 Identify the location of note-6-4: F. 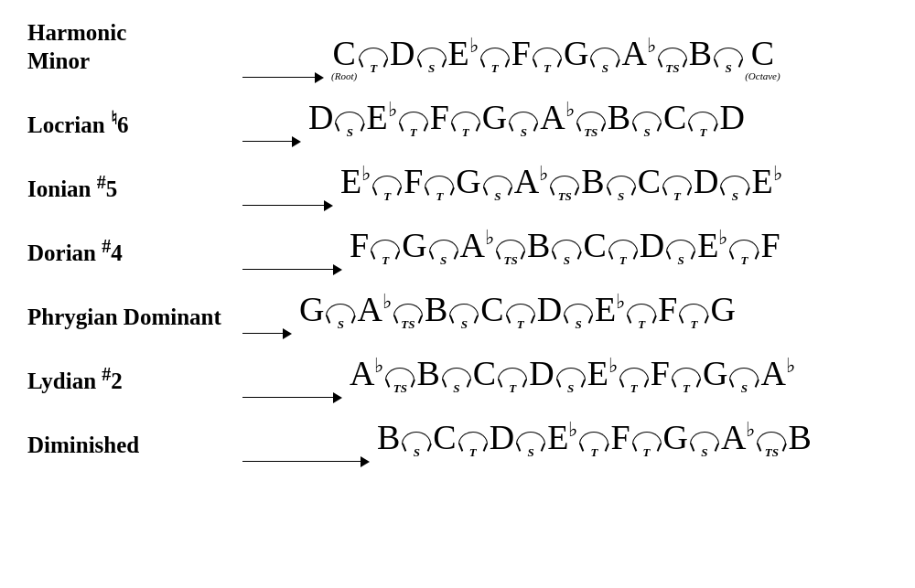
(620, 433).